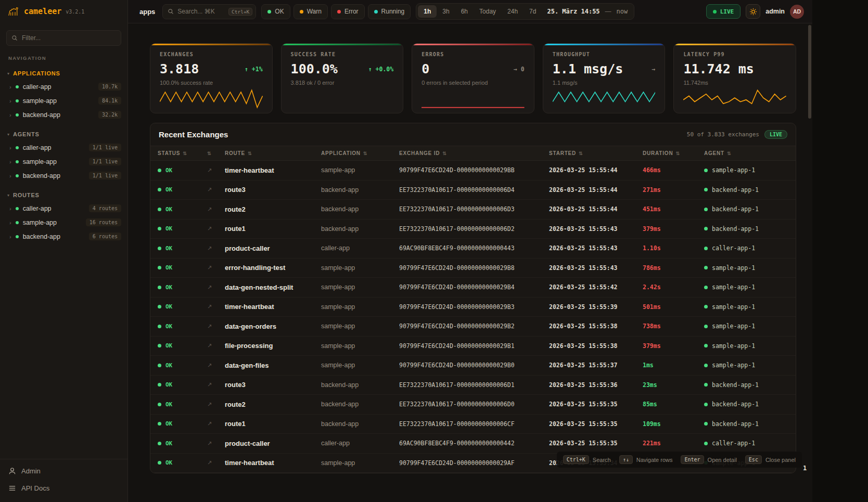 The image size is (868, 502). I want to click on table-row: OK ↗ data-gen-orders sample-app 90799F47…, so click(473, 327).